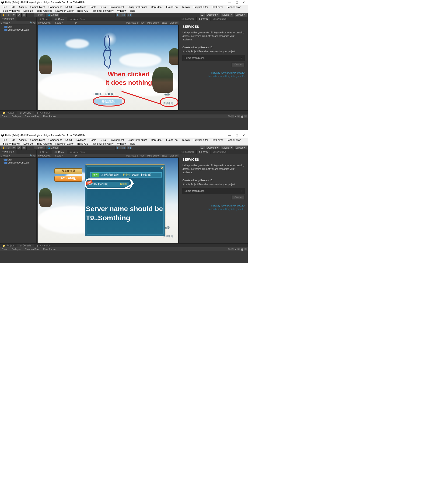  What do you see at coordinates (44, 113) in the screenshot?
I see `animation-tab: ⏵ Animation` at bounding box center [44, 113].